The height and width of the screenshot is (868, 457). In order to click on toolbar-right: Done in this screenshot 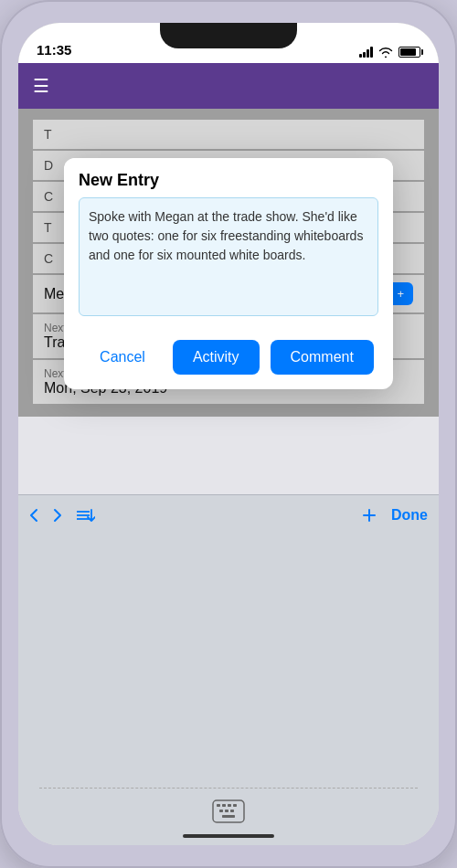, I will do `click(395, 515)`.